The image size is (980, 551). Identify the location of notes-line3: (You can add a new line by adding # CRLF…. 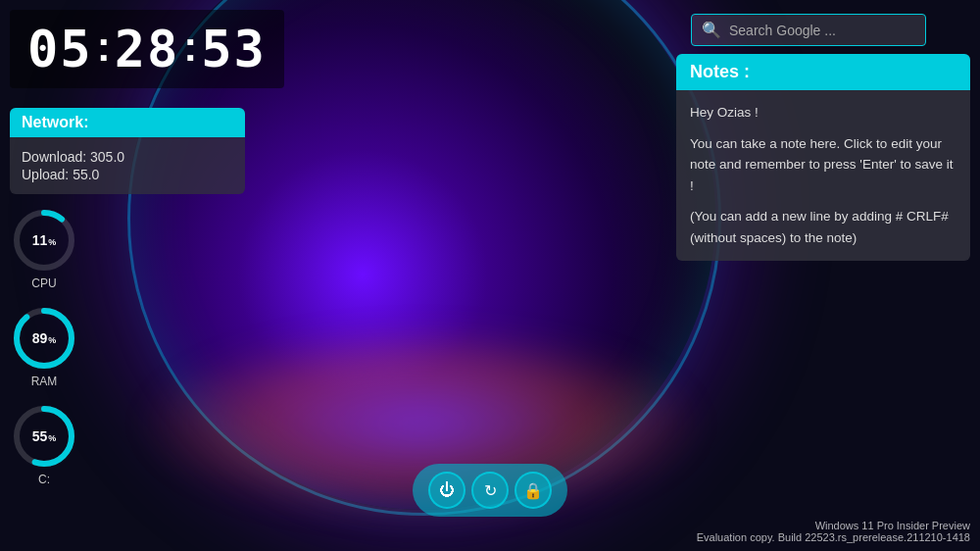
(823, 227).